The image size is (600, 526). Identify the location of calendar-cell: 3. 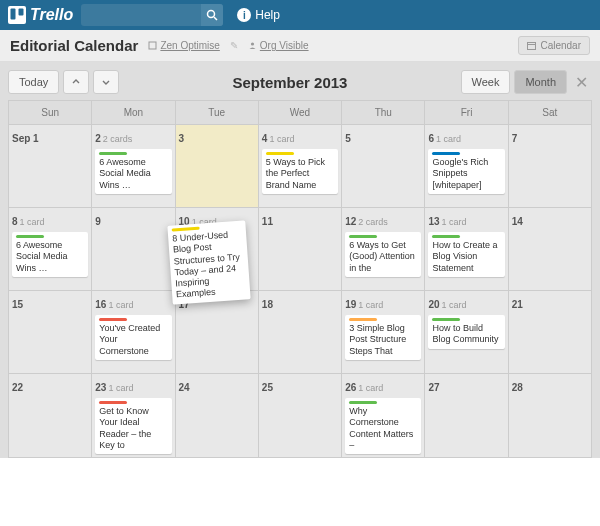
(217, 166).